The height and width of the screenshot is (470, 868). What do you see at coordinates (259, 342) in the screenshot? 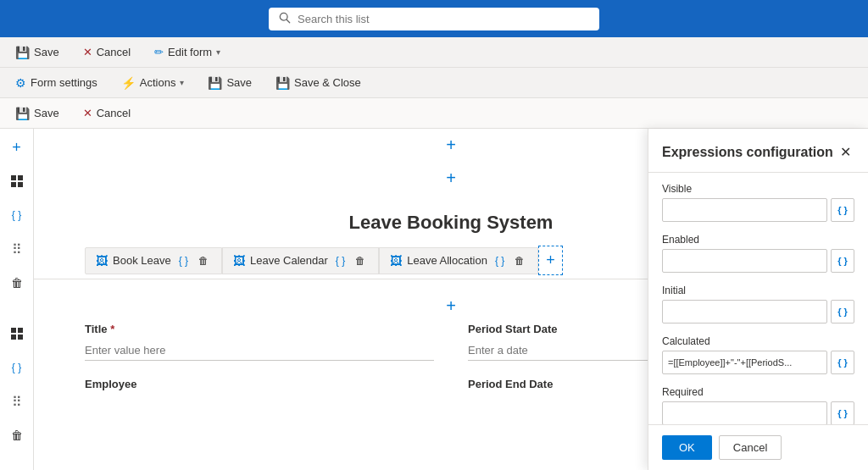
I see `field-title: Title *` at bounding box center [259, 342].